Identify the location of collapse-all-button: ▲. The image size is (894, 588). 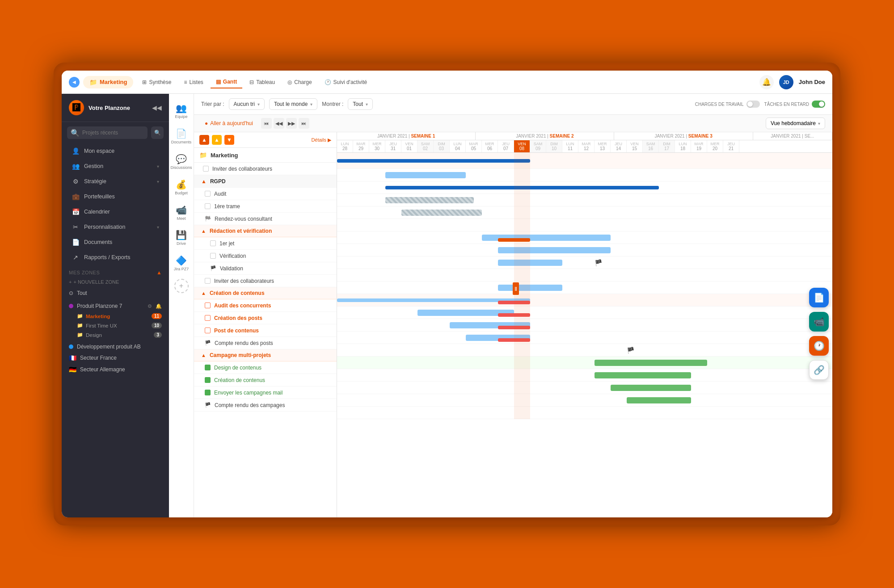
(217, 140).